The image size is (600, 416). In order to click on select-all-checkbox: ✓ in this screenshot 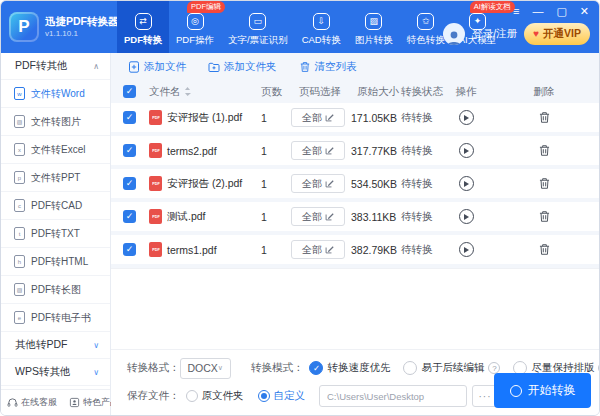, I will do `click(130, 92)`.